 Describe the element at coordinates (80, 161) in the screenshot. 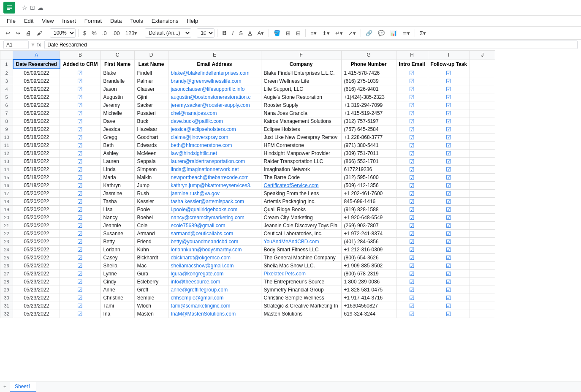

I see `cell-crm-13: ☑` at that location.